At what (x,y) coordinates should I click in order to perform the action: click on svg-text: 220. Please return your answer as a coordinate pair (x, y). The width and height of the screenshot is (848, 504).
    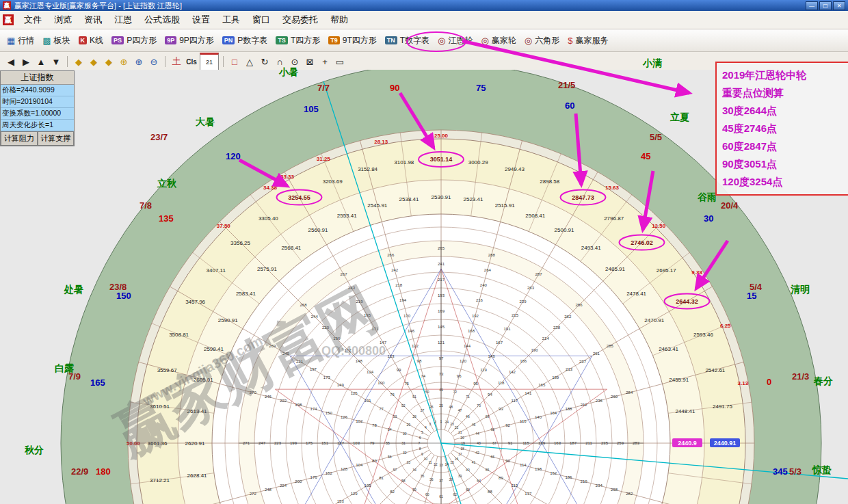
    Looking at the image, I should click on (326, 328).